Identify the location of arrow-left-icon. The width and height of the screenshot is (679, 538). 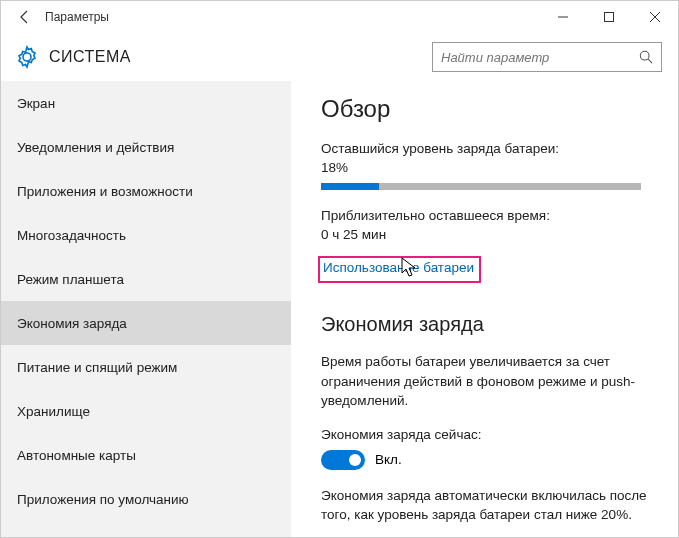
(25, 17).